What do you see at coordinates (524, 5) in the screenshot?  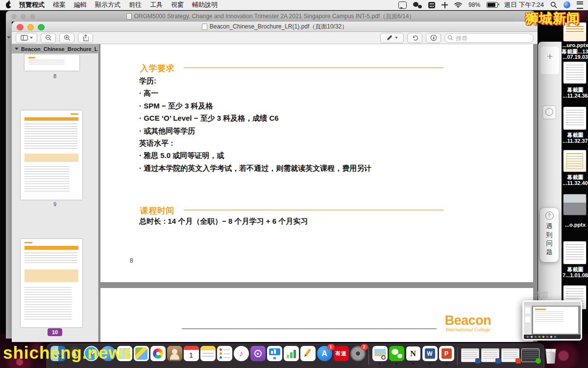 I see `menu-clock: 週日 下午7:24` at bounding box center [524, 5].